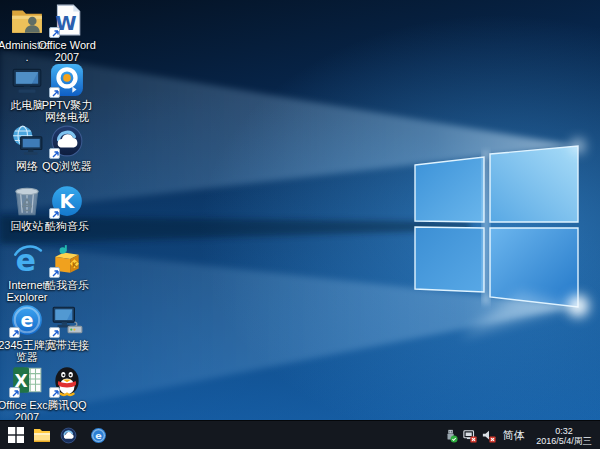  What do you see at coordinates (564, 431) in the screenshot?
I see `clock-time: 0:32` at bounding box center [564, 431].